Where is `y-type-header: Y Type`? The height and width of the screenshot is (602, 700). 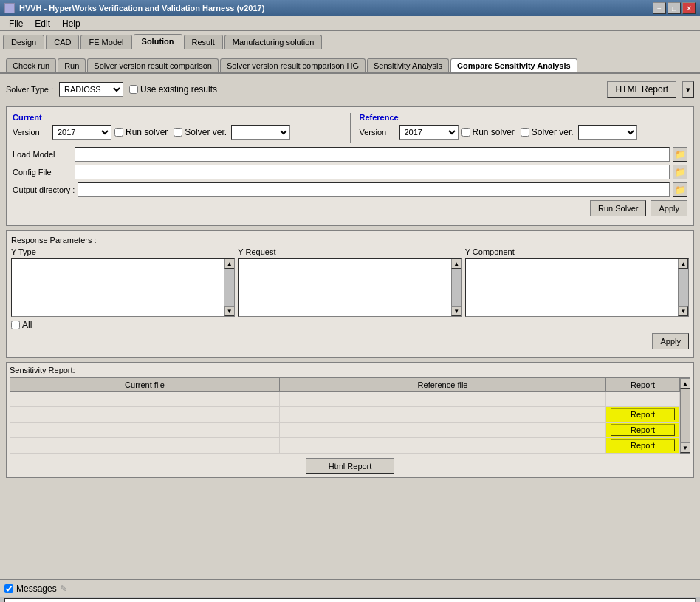
y-type-header: Y Type is located at coordinates (123, 252).